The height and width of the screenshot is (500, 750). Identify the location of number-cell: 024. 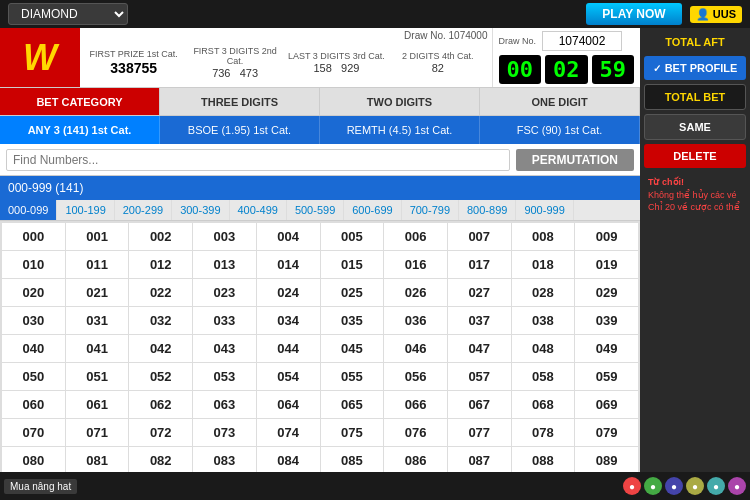
(288, 292).